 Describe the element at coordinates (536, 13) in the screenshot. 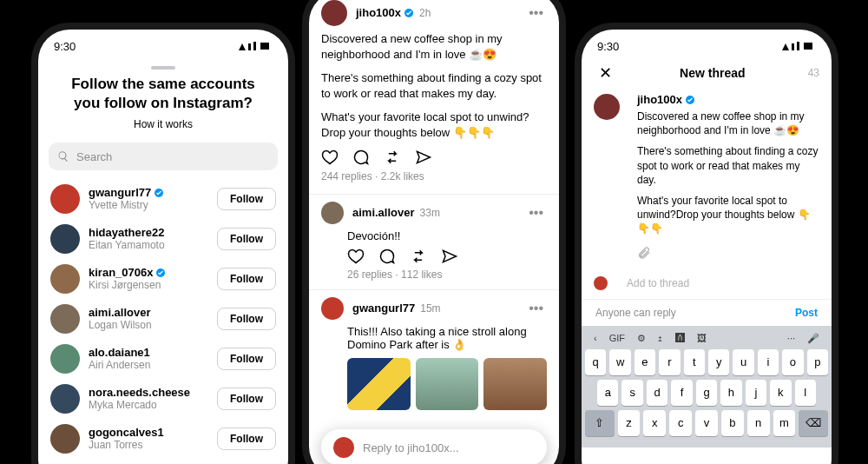

I see `post-more-icon: •••` at that location.